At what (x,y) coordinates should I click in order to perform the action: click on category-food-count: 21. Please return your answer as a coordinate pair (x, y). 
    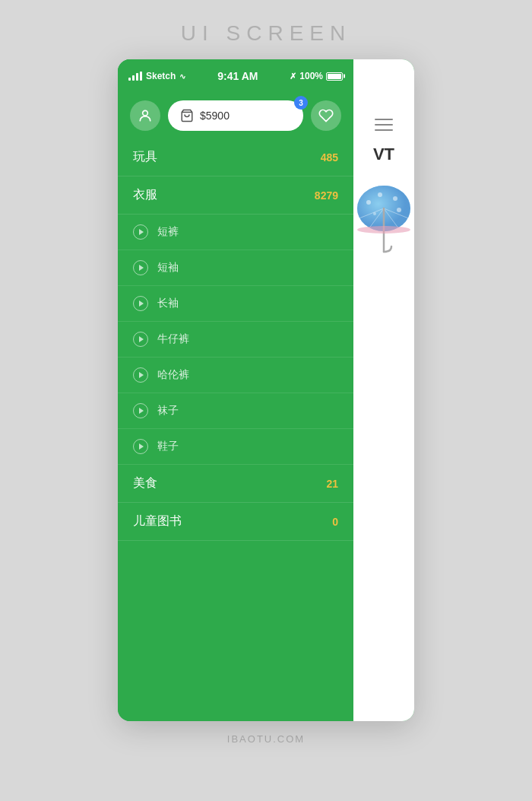
    Looking at the image, I should click on (332, 484).